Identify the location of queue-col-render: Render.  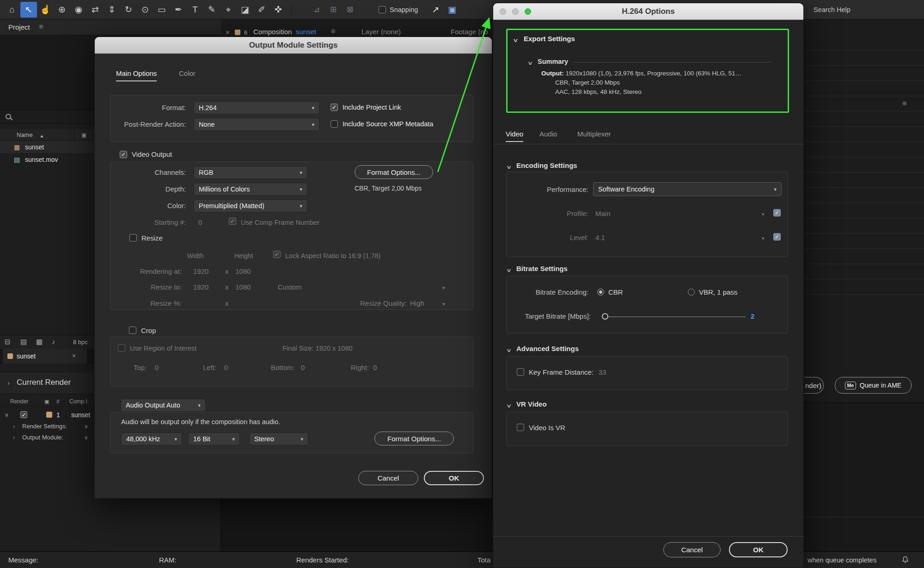
(19, 401).